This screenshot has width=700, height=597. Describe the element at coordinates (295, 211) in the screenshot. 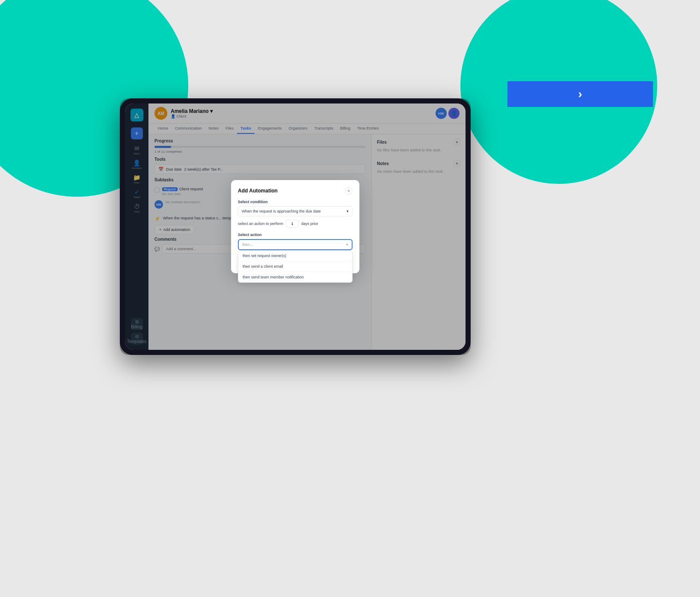

I see `condition-select: When the request is approaching the due …` at that location.